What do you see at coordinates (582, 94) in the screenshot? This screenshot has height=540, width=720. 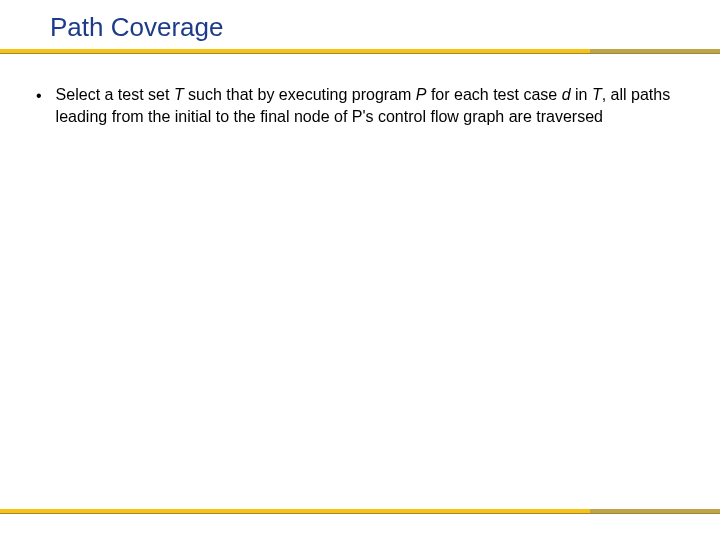 I see `text-fragment: in` at bounding box center [582, 94].